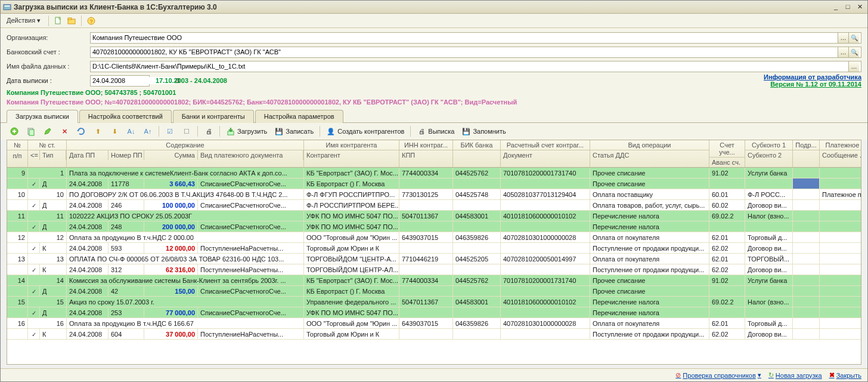 The width and height of the screenshot is (868, 382). Describe the element at coordinates (435, 131) in the screenshot. I see `statement-button: 🖨Выписка` at that location.